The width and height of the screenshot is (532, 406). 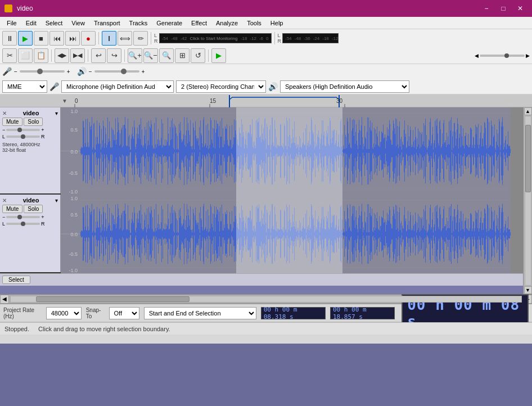 I want to click on output-volume-slider, so click(x=117, y=71).